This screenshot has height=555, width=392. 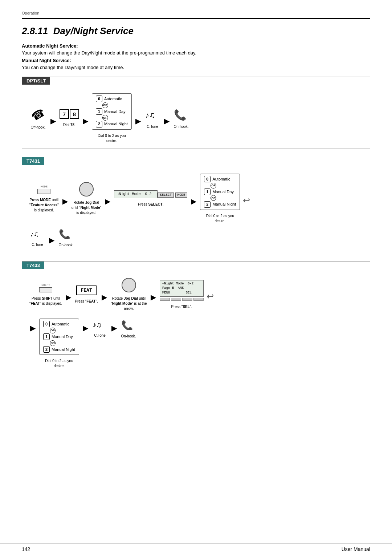 I want to click on t7433-arrow2: ▶, so click(x=105, y=297).